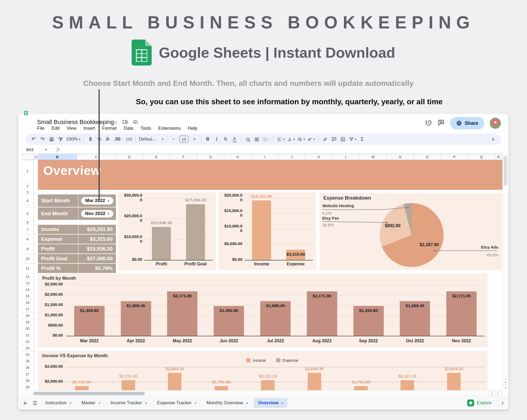  Describe the element at coordinates (211, 157) in the screenshot. I see `column-header-G: G` at that location.